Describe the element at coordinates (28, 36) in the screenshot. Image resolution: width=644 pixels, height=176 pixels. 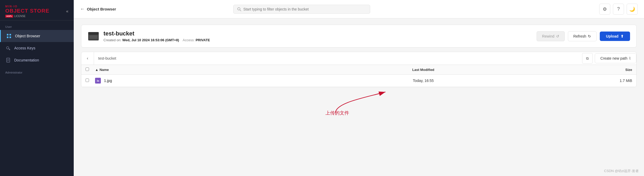
I see `sidebar-item-object-browser-label: Object Browser` at that location.